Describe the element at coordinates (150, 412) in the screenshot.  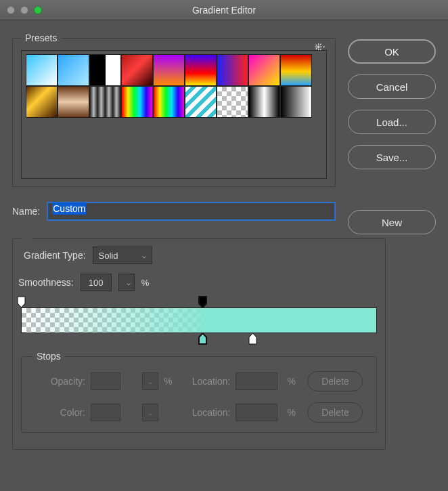
I see `color-dropdown: ⌵` at that location.